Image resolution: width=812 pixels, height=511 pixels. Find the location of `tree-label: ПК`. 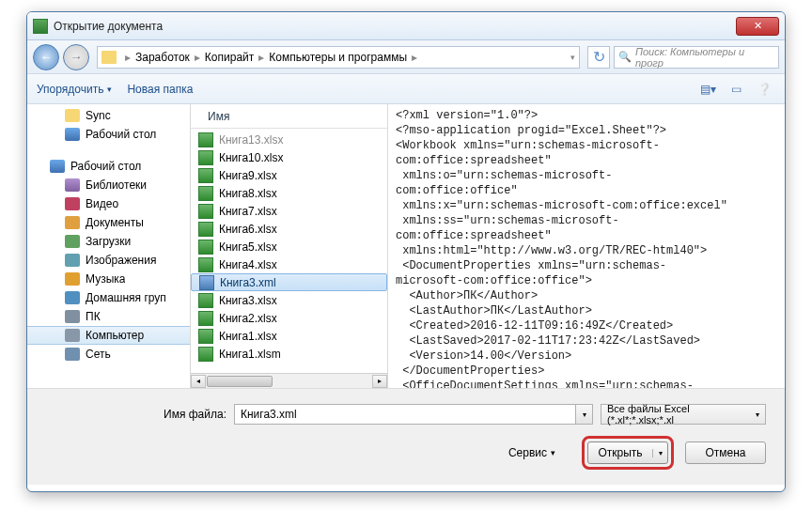

tree-label: ПК is located at coordinates (93, 317).